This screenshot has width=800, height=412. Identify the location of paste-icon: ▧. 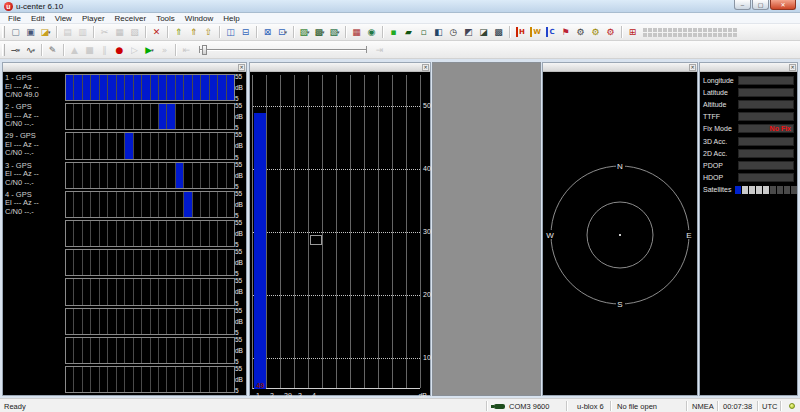
(134, 32).